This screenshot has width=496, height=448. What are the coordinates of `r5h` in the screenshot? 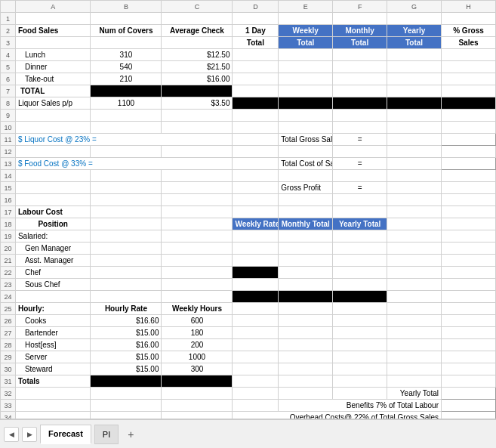 It's located at (468, 67).